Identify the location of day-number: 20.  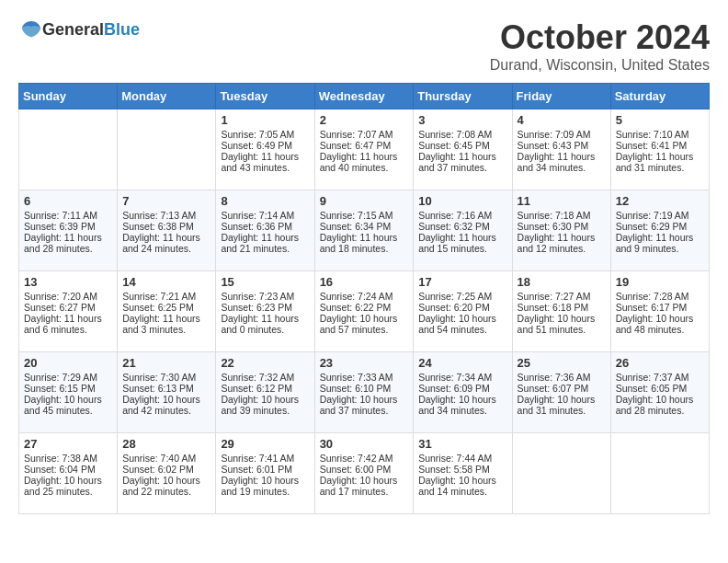
(68, 362).